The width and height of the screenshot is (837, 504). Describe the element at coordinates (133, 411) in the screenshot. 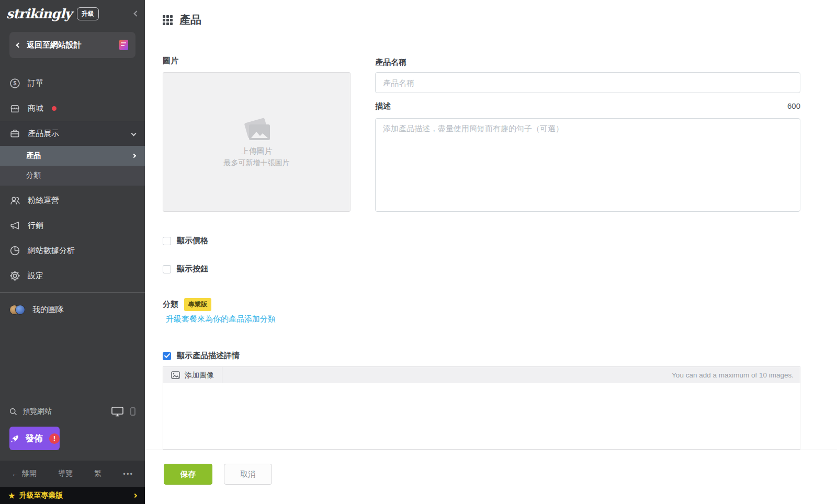

I see `mobile-icon` at that location.